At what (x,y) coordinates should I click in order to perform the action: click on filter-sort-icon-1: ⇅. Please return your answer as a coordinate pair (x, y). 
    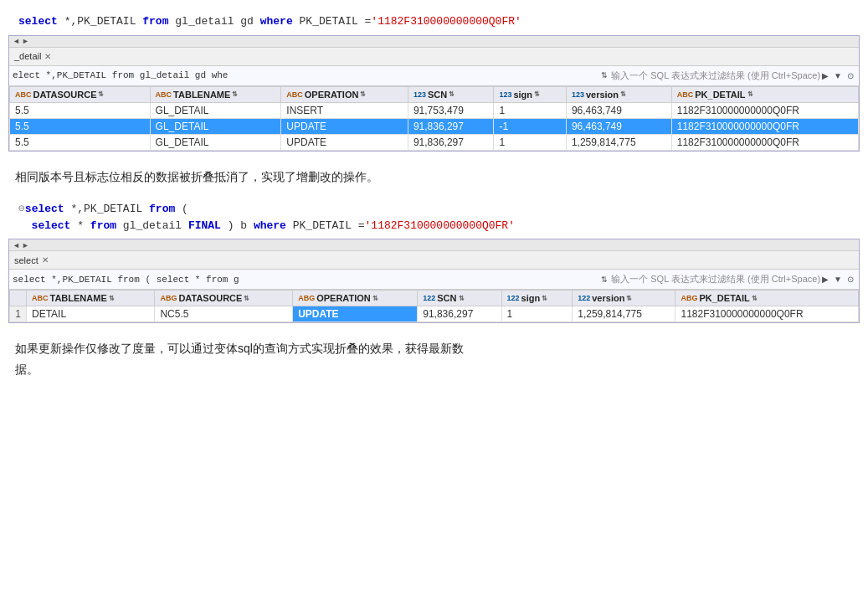
    Looking at the image, I should click on (604, 75).